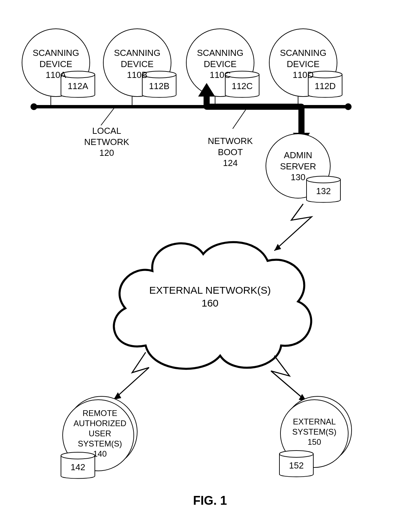 The width and height of the screenshot is (420, 521). What do you see at coordinates (100, 434) in the screenshot?
I see `remote-user-label: REMOTE AUTHORIZED USER SYSTEM(S) 140` at bounding box center [100, 434].